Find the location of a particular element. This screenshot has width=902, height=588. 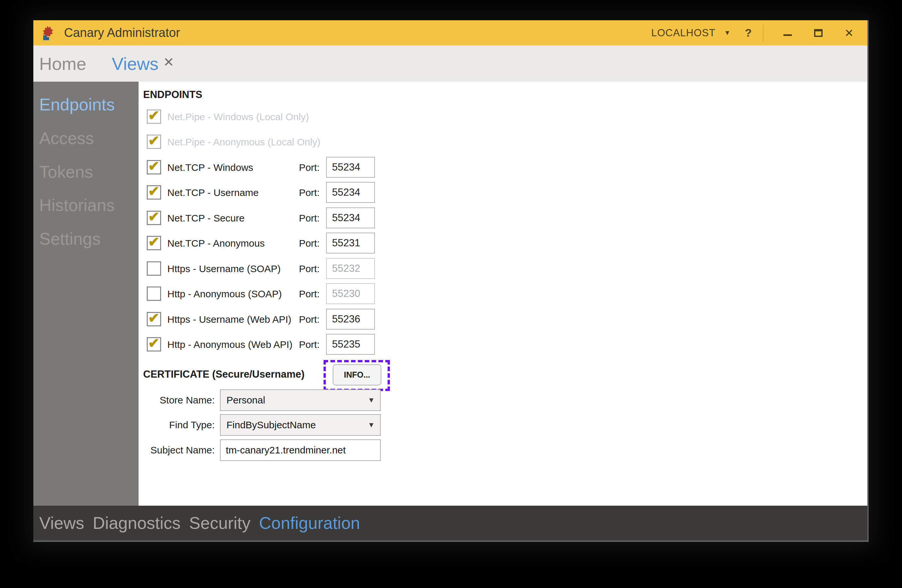

chevron-down-icon: ▼ is located at coordinates (727, 33).